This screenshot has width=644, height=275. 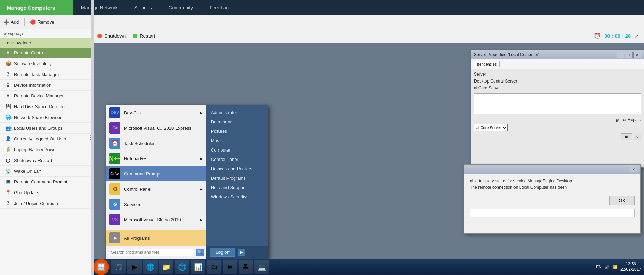 What do you see at coordinates (156, 128) in the screenshot?
I see `sm-item-vs-cs: C# Microsoft Visual C# 2010 Express` at bounding box center [156, 128].